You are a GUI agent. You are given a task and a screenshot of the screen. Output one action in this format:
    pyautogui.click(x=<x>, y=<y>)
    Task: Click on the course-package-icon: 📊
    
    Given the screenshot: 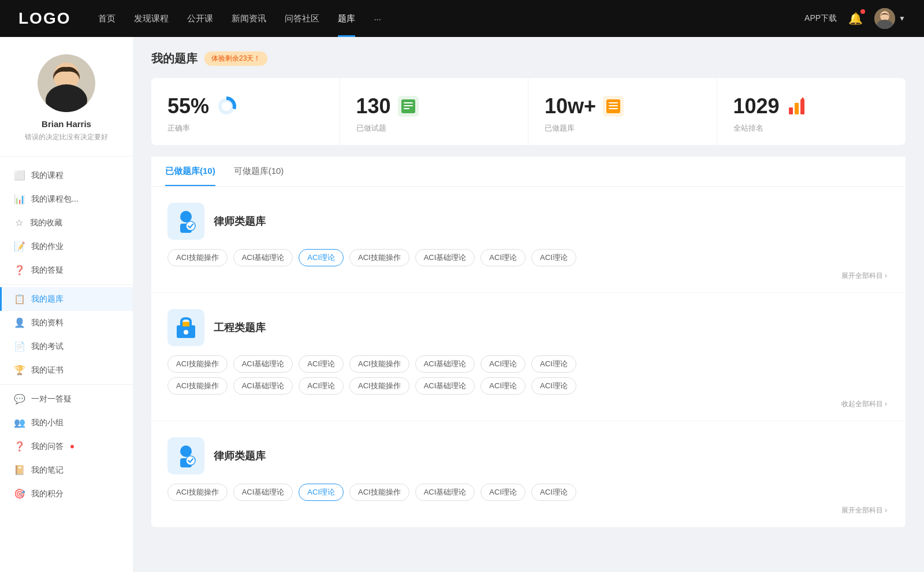 What is the action you would take?
    pyautogui.click(x=20, y=199)
    